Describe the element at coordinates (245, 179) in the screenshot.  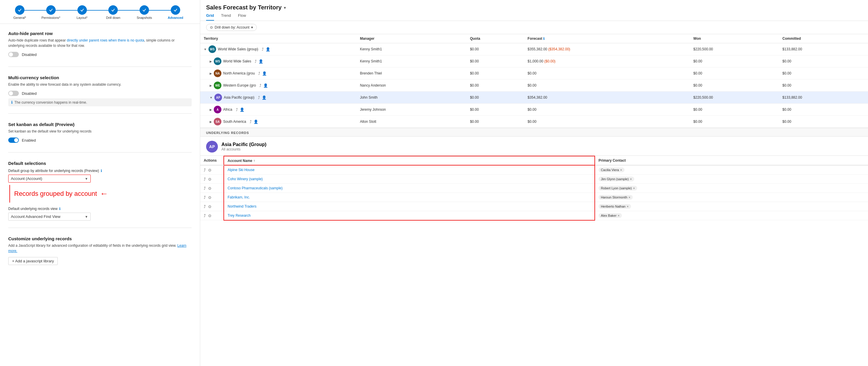
I see `account-name-link: Coho Winery (sample)` at that location.